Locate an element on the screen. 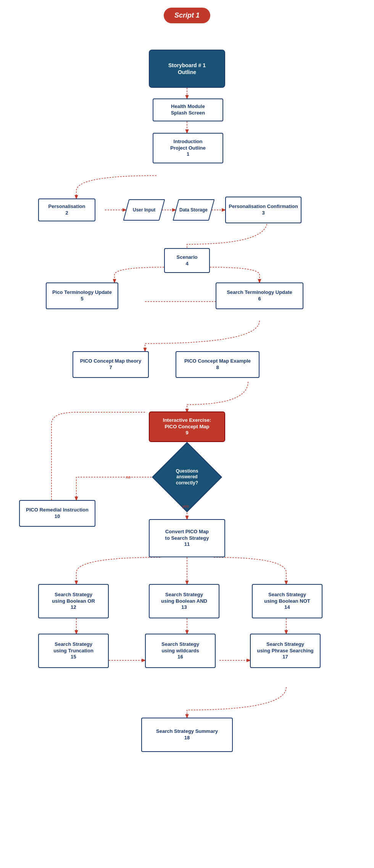 The width and height of the screenshot is (374, 868). bool-not-node: Search Strategy using Boolean NOT 14 is located at coordinates (287, 601).